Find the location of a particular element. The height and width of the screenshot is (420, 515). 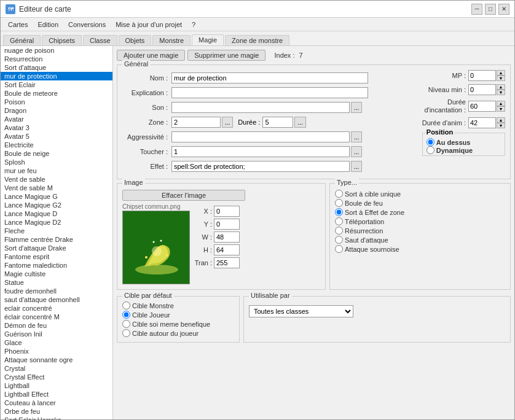

sidebar-item: Crystal Effect is located at coordinates (57, 377).